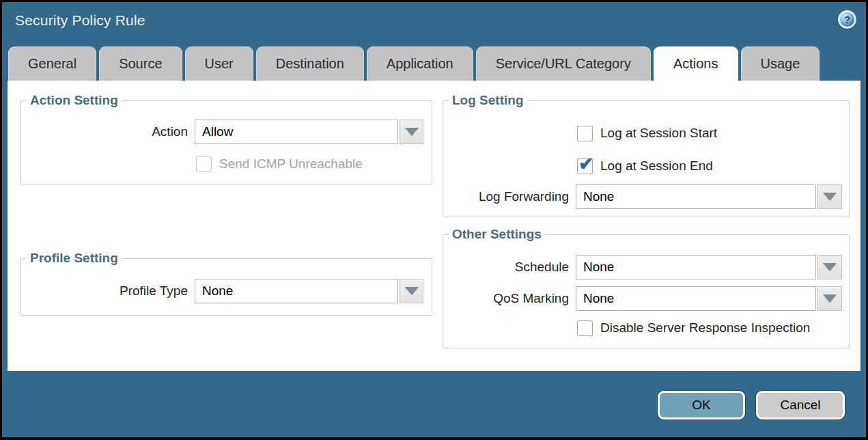 The height and width of the screenshot is (440, 868). I want to click on icmp-unreachable-checkbox, so click(204, 164).